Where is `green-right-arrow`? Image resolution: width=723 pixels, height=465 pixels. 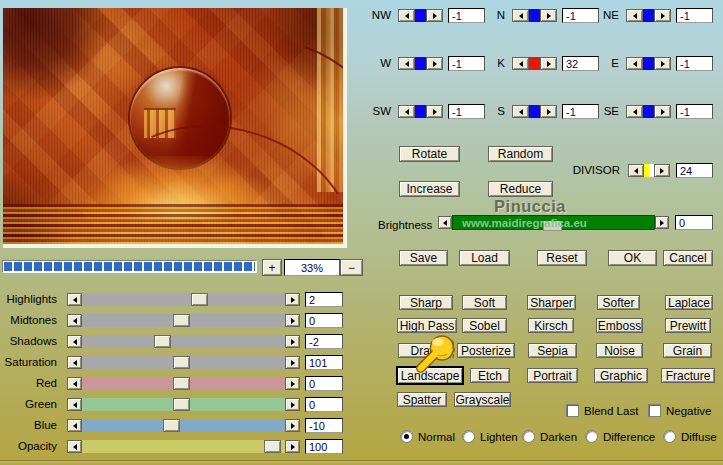
green-right-arrow is located at coordinates (292, 404).